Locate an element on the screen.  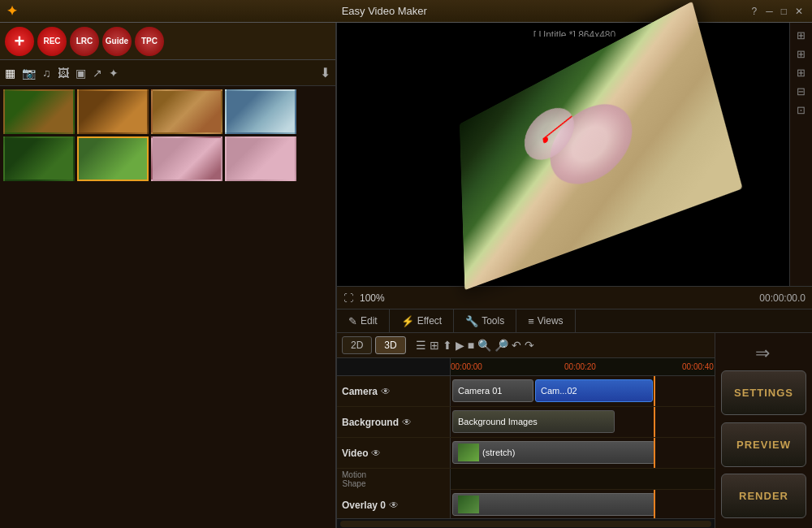
layout1-icon: ⊞ is located at coordinates (801, 36).